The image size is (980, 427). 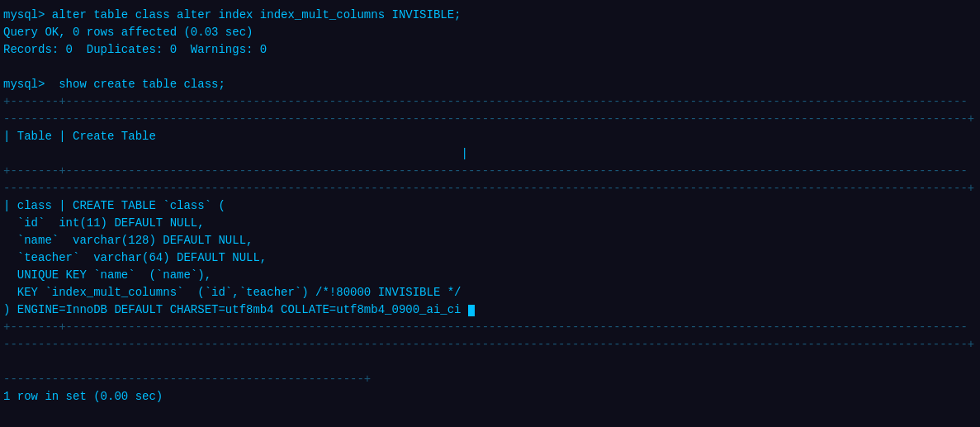 What do you see at coordinates (490, 311) in the screenshot?
I see `terminal-line: ) ENGINE=InnoDB DEFAULT CHARSET=utf8mb4 …` at bounding box center [490, 311].